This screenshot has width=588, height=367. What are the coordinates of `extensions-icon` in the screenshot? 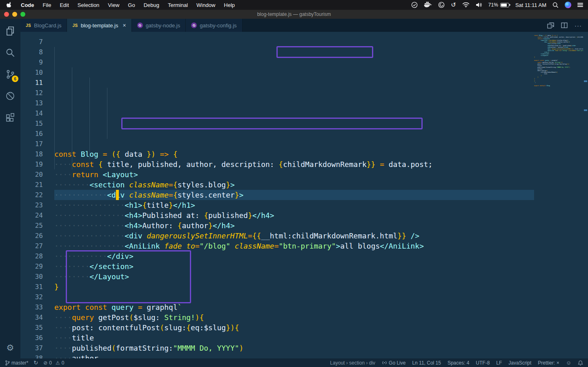 It's located at (10, 118).